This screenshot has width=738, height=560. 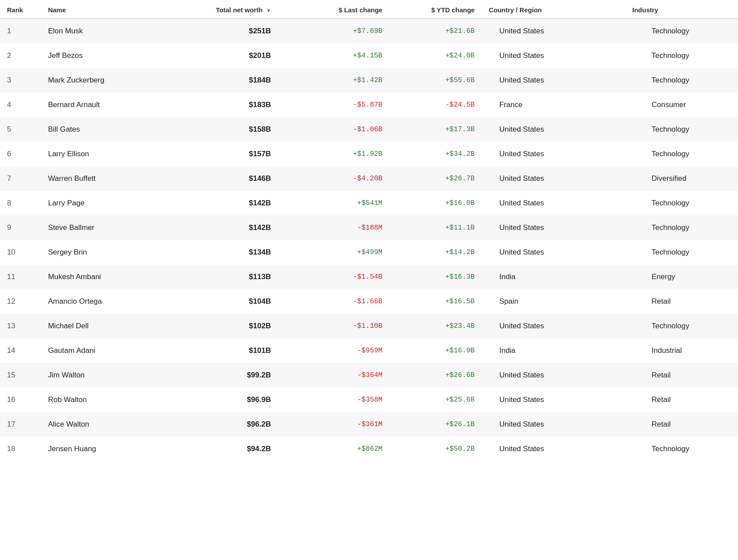 What do you see at coordinates (112, 302) in the screenshot?
I see `cell-name: Amancio Ortega` at bounding box center [112, 302].